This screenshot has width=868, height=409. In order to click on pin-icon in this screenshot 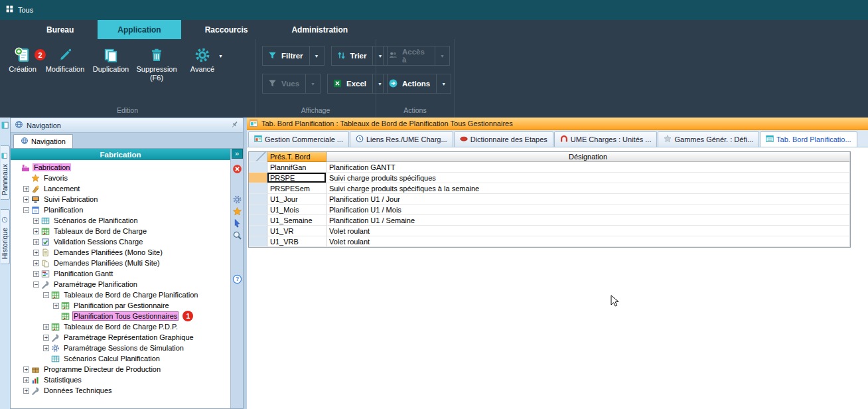, I will do `click(235, 125)`.